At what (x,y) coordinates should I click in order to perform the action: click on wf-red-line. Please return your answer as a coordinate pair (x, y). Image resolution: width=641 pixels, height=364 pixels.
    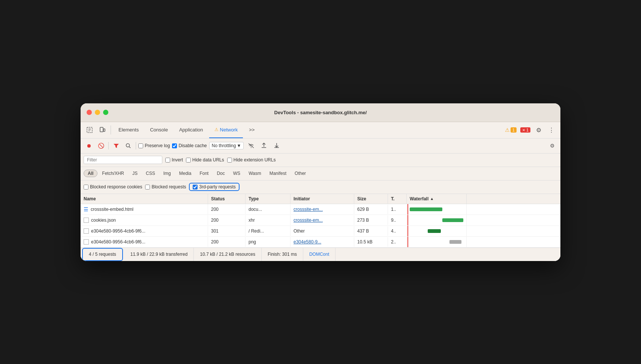
    Looking at the image, I should click on (408, 209).